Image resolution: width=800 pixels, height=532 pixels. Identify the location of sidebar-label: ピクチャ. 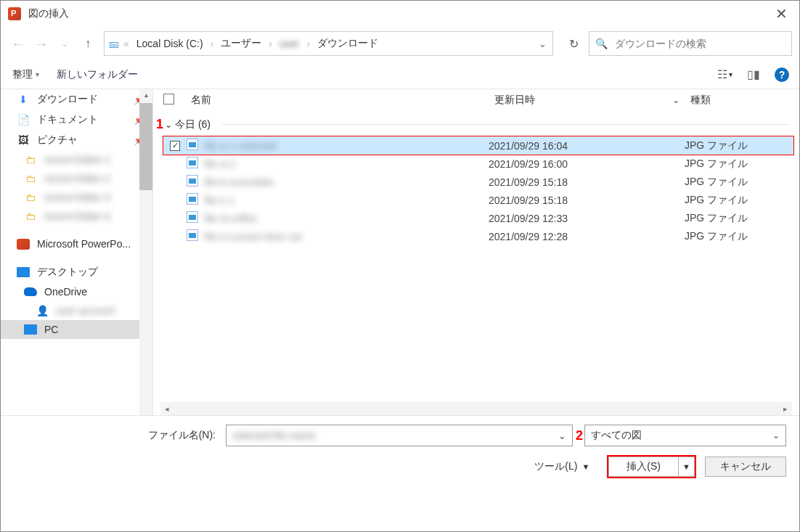
(57, 140).